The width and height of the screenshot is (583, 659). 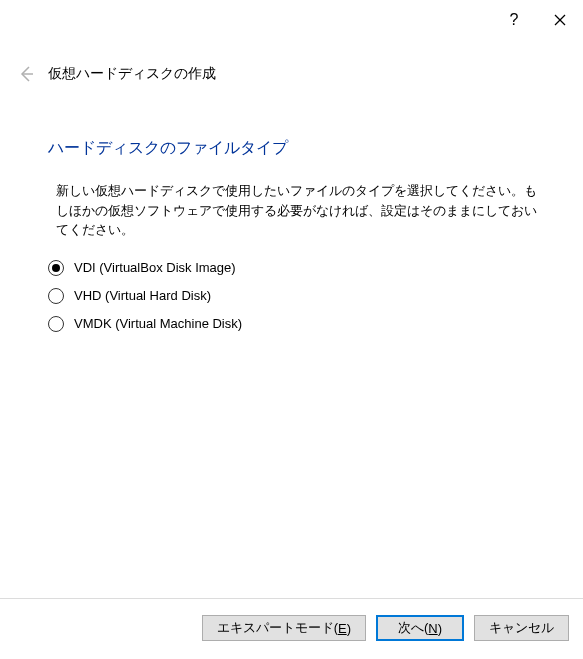 I want to click on file-type-radio-group: VDI (VirtualBox Disk Image) VHD (Virtual…, so click(x=296, y=296).